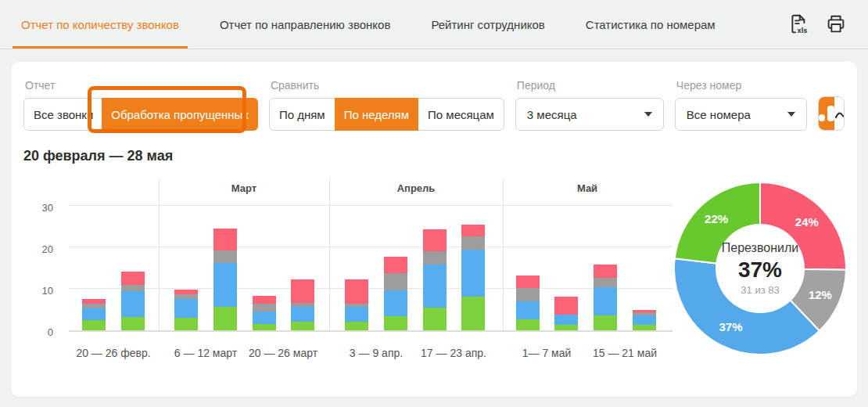 This screenshot has width=868, height=407. Describe the element at coordinates (587, 188) in the screenshot. I see `month-label: Май` at that location.